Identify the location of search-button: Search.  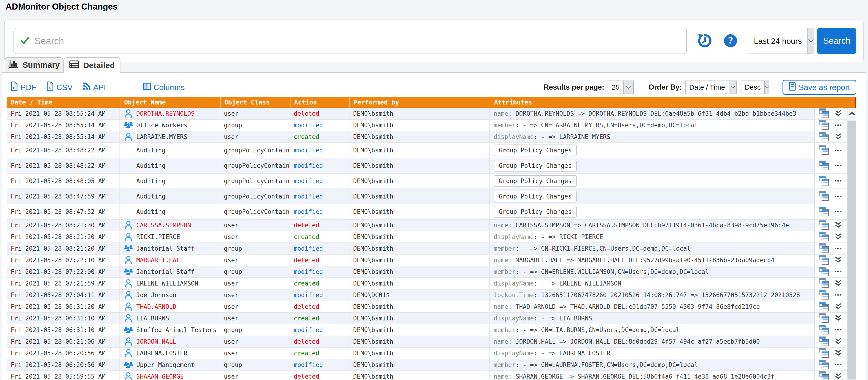
(837, 41).